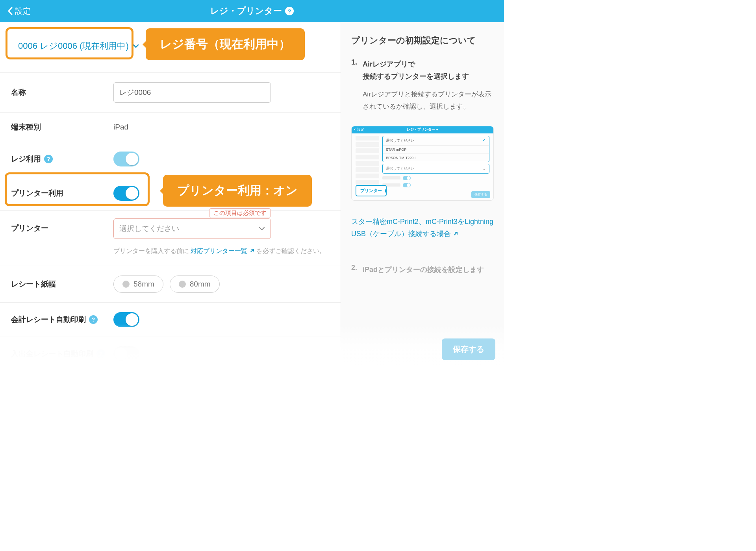 The width and height of the screenshot is (756, 551). Describe the element at coordinates (10, 11) in the screenshot. I see `chevron-left-icon` at that location.